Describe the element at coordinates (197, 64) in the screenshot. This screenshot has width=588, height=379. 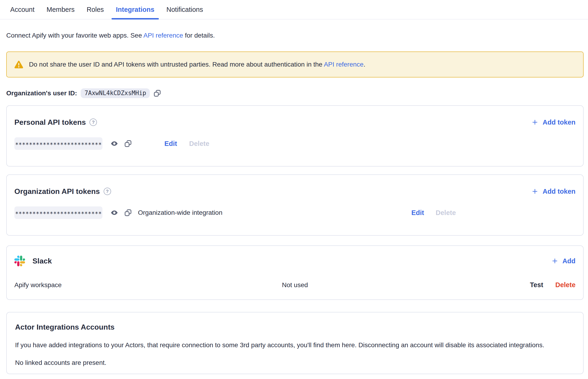
I see `warning-text: Do not share the user ID and API tokens …` at that location.